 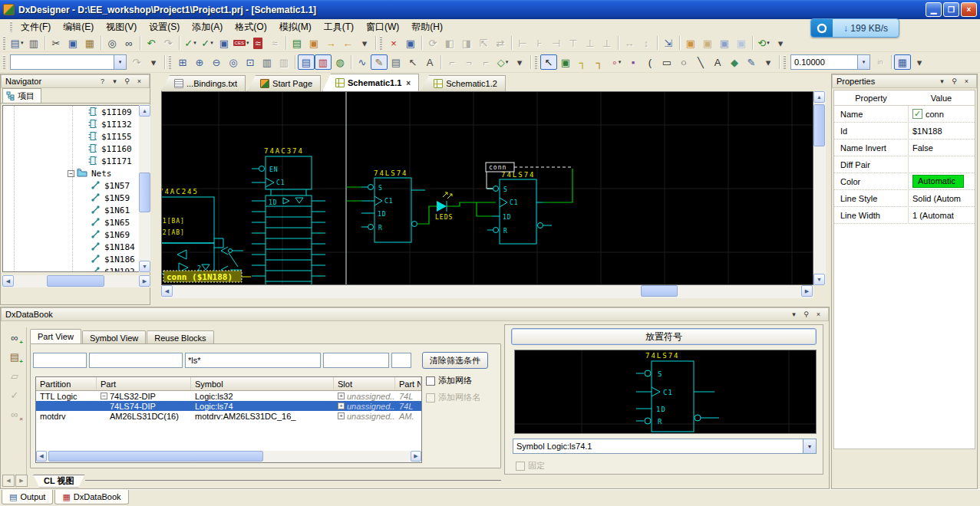 What do you see at coordinates (207, 28) in the screenshot?
I see `menu-item: 添加(A)` at bounding box center [207, 28].